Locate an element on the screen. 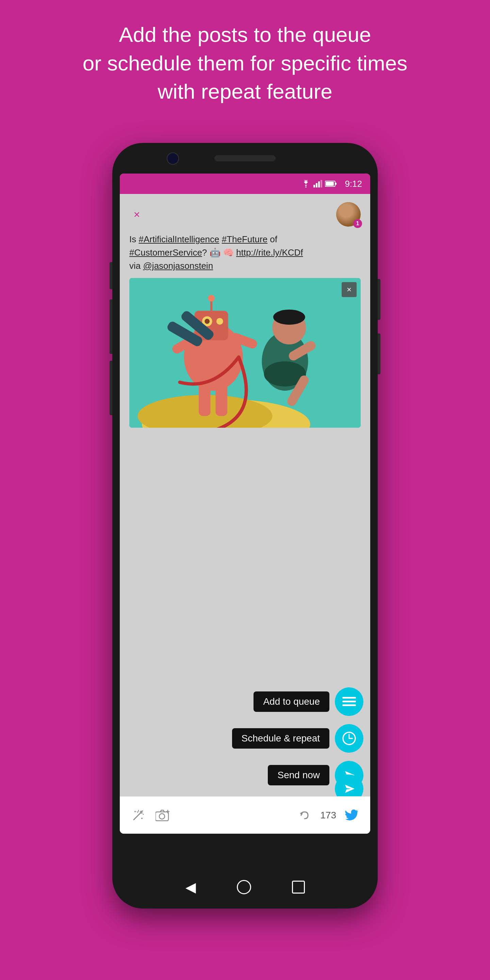 The image size is (490, 980). hashtag-cs: #CustomerService is located at coordinates (166, 253).